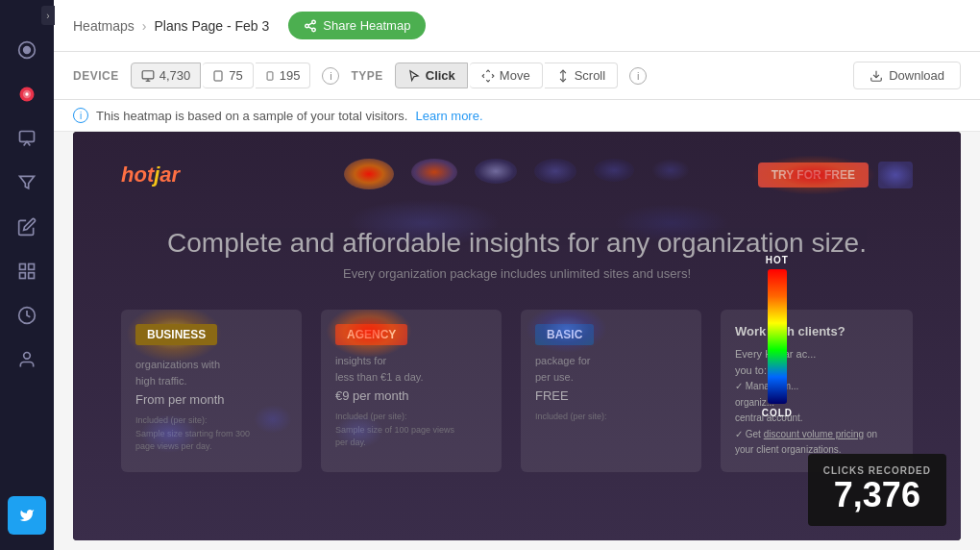  What do you see at coordinates (27, 183) in the screenshot?
I see `sidebar-item-funnels` at bounding box center [27, 183].